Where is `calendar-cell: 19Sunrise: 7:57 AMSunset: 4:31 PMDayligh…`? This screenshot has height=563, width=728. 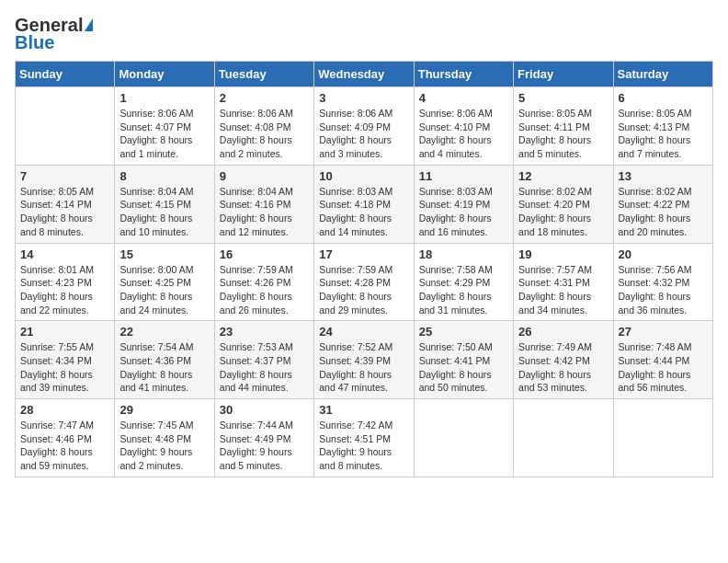 calendar-cell: 19Sunrise: 7:57 AMSunset: 4:31 PMDayligh… is located at coordinates (563, 282).